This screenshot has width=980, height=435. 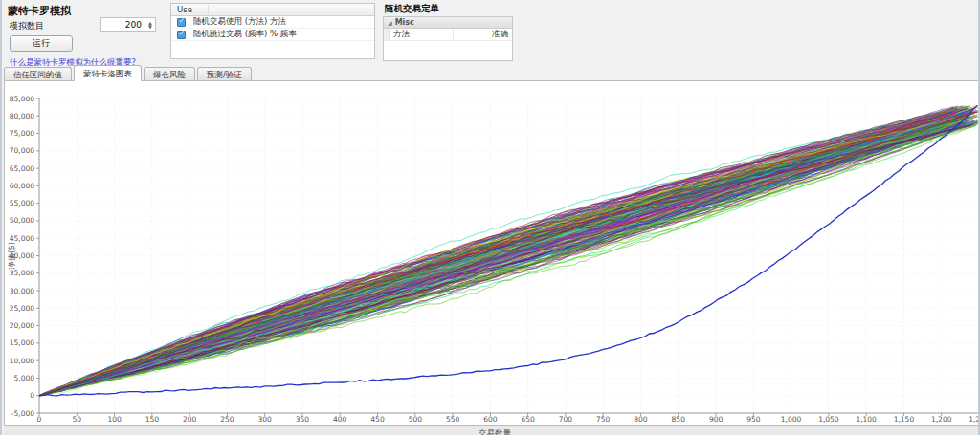 I want to click on x-tick-label: 50, so click(x=78, y=419).